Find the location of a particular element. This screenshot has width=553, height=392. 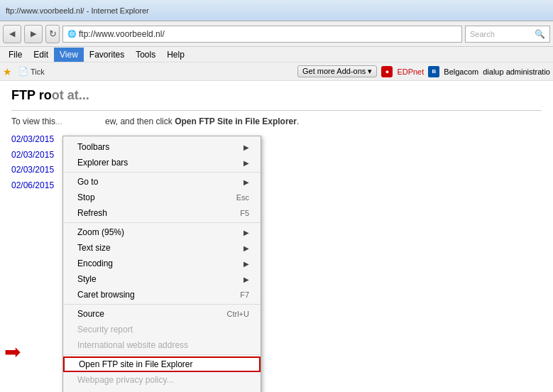

dd-refresh: Refresh F5 is located at coordinates (162, 213).